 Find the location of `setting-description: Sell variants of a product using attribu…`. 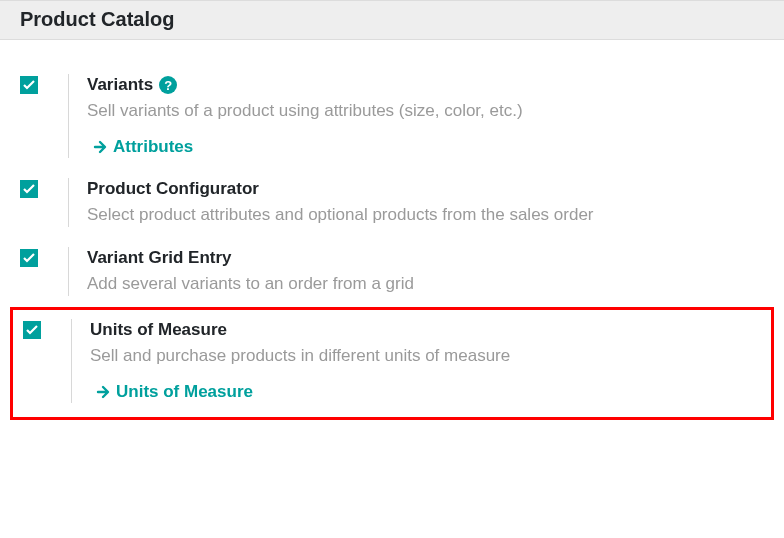

setting-description: Sell variants of a product using attribu… is located at coordinates (426, 112).